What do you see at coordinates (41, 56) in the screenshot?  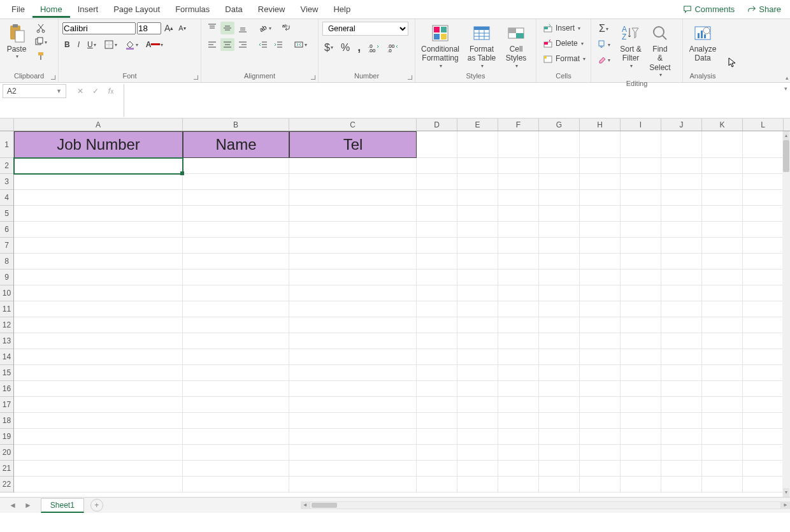 I see `format-painter-button` at bounding box center [41, 56].